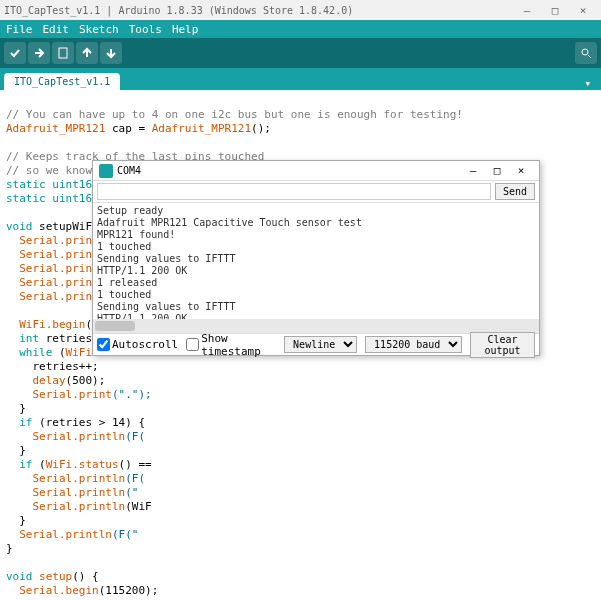 The height and width of the screenshot is (600, 601). I want to click on serial-input, so click(294, 192).